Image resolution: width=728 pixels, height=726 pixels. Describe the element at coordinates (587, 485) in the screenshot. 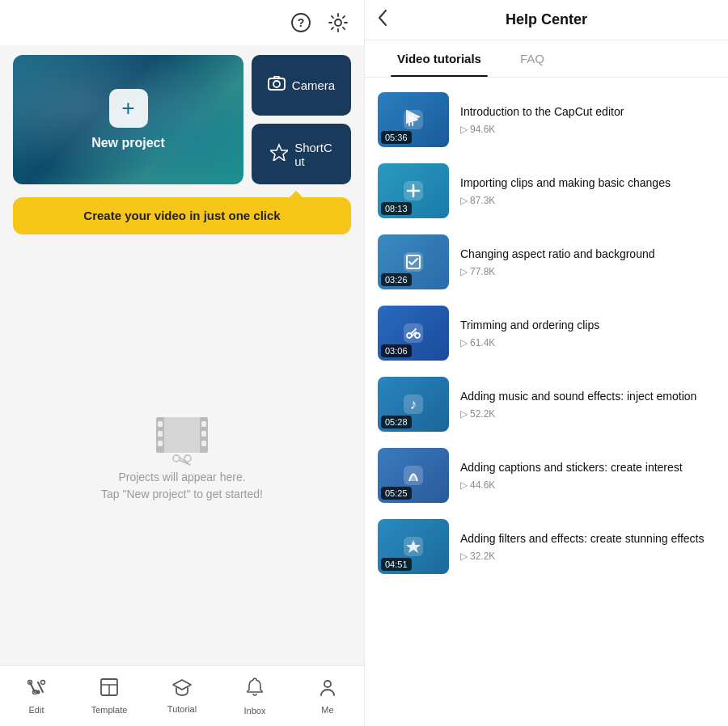

I see `tutorial-views: ▷ 44.6K` at that location.